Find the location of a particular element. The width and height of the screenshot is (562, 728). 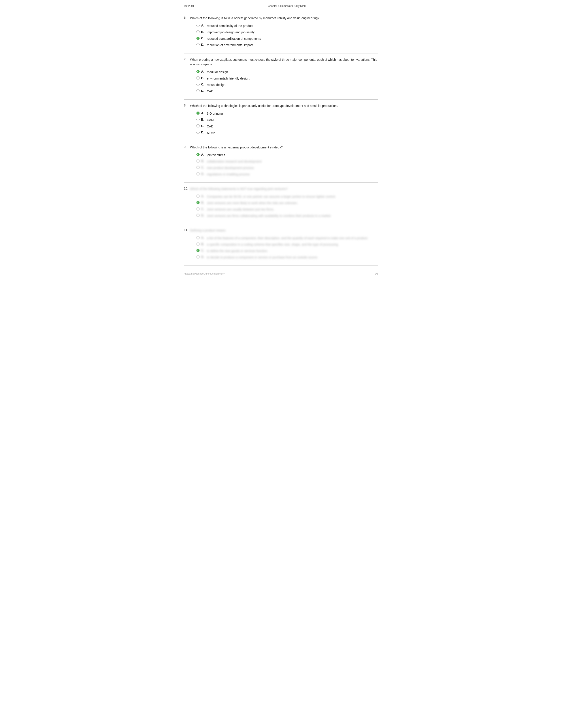

option-label-7-3: D. is located at coordinates (203, 91).